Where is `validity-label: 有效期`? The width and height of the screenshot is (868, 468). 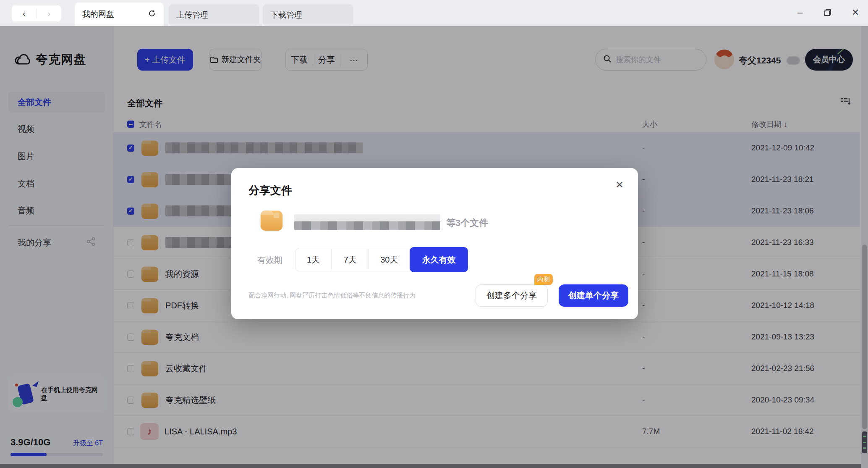 validity-label: 有效期 is located at coordinates (270, 260).